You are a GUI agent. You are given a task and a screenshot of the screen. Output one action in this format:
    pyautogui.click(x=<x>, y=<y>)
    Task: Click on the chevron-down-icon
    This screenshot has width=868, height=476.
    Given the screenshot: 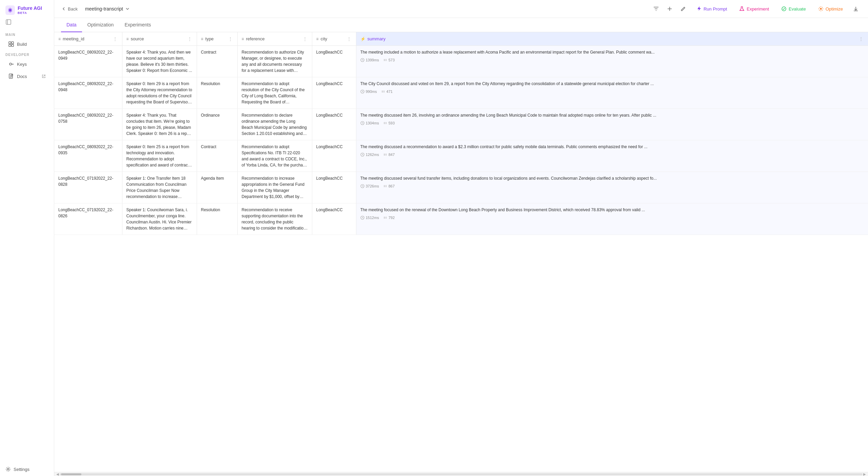 What is the action you would take?
    pyautogui.click(x=127, y=9)
    